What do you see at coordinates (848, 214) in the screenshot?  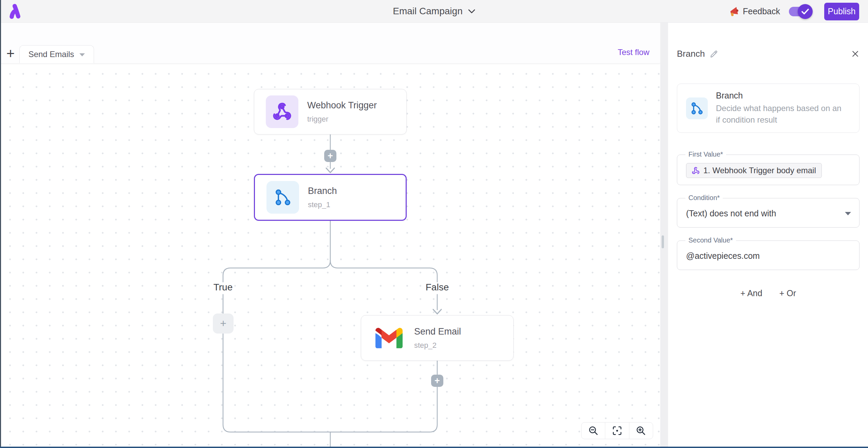 I see `select-caret-icon` at bounding box center [848, 214].